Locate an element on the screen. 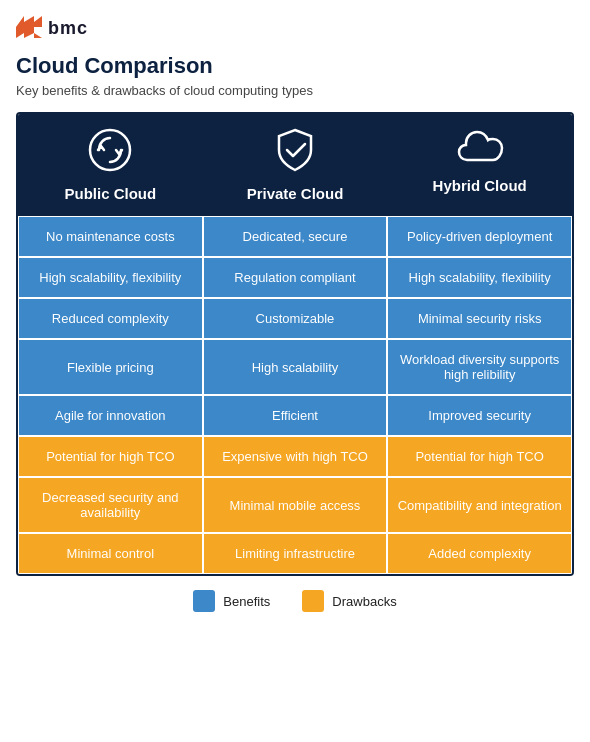 This screenshot has height=742, width=590. public-cloud-icon is located at coordinates (110, 154).